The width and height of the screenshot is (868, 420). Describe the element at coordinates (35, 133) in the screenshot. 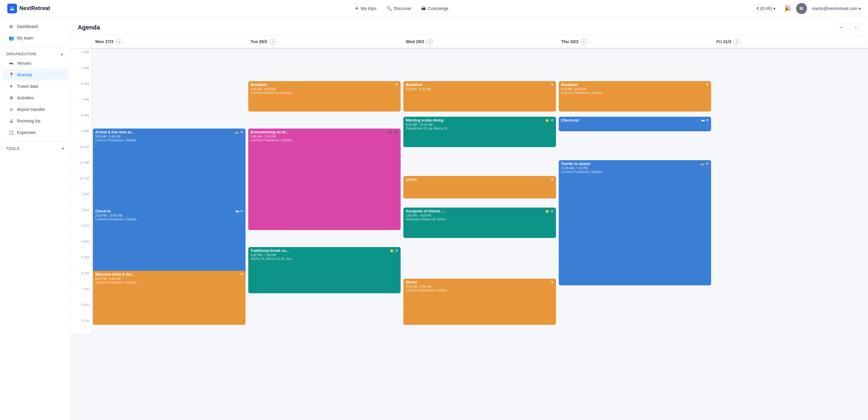

I see `sidebar-item-expenses: 📋 Expenses` at that location.